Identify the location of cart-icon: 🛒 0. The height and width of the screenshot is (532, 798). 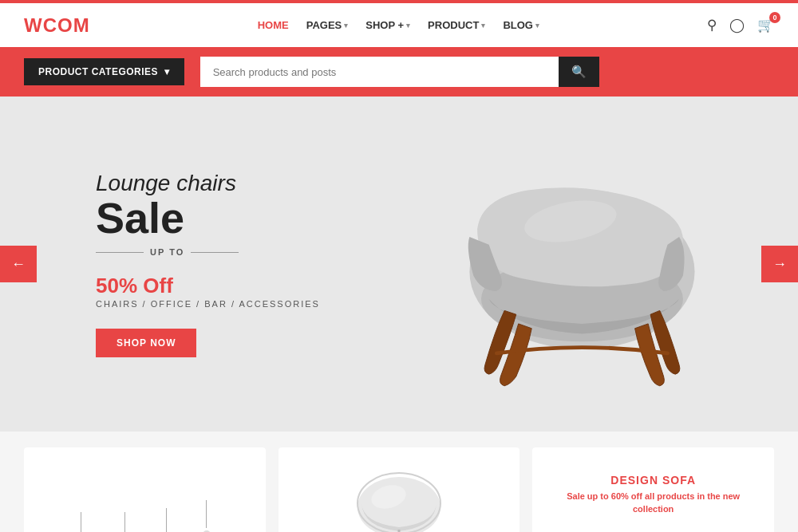
(766, 26).